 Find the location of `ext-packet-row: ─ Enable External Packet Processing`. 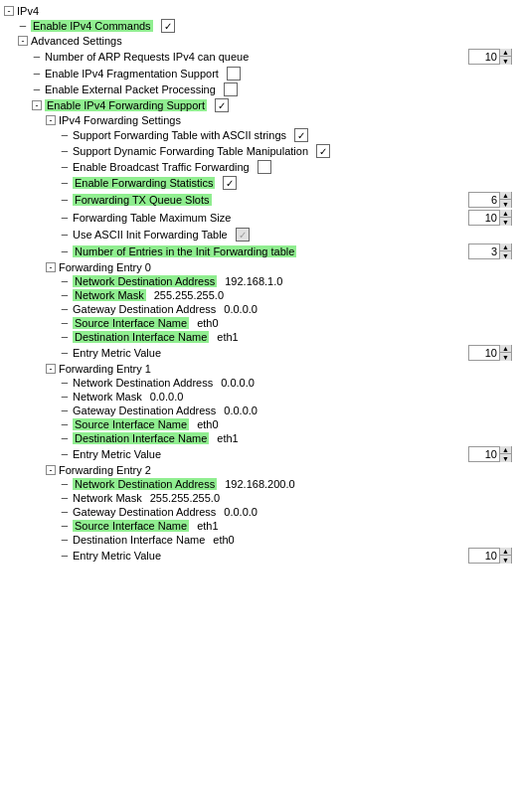

ext-packet-row: ─ Enable External Packet Processing is located at coordinates (258, 89).